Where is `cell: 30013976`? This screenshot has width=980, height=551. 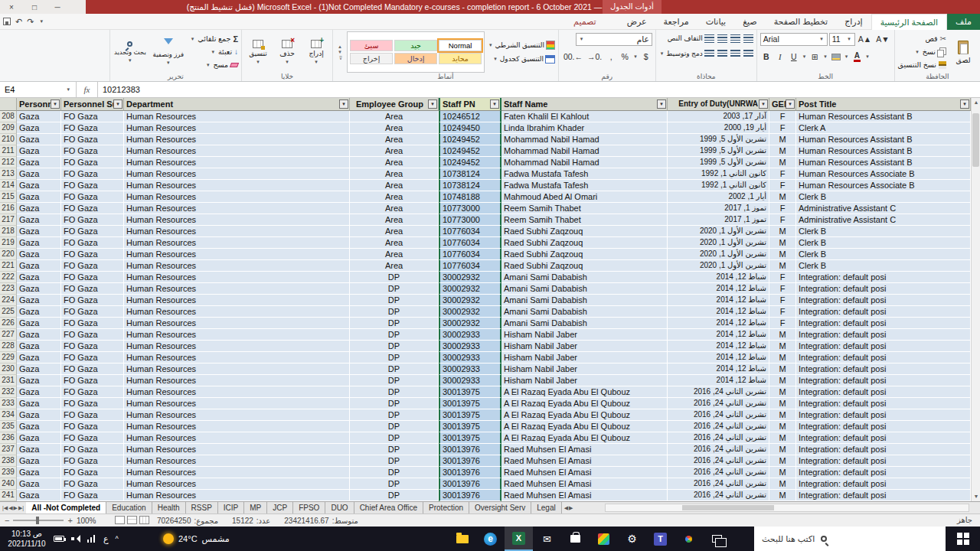
cell: 30013976 is located at coordinates (470, 496).